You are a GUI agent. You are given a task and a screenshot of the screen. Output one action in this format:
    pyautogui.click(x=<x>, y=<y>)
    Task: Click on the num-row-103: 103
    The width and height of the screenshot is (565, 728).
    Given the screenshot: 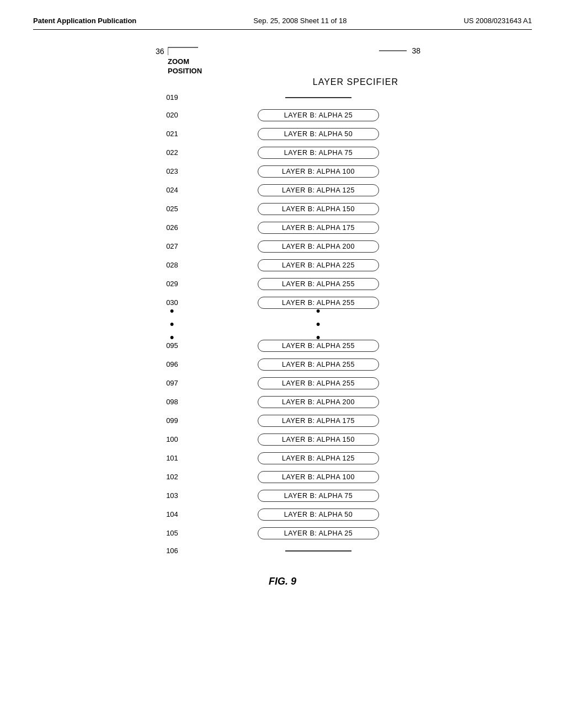 What is the action you would take?
    pyautogui.click(x=172, y=496)
    